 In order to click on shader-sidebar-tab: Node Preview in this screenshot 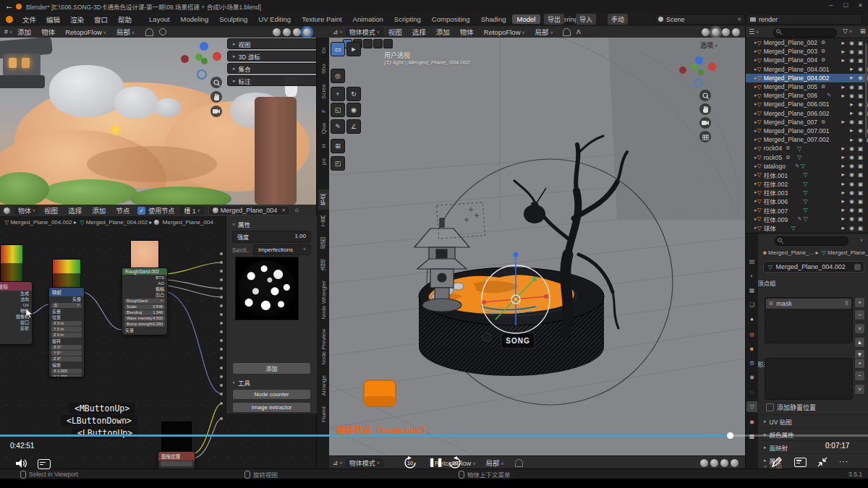, I will do `click(324, 347)`.